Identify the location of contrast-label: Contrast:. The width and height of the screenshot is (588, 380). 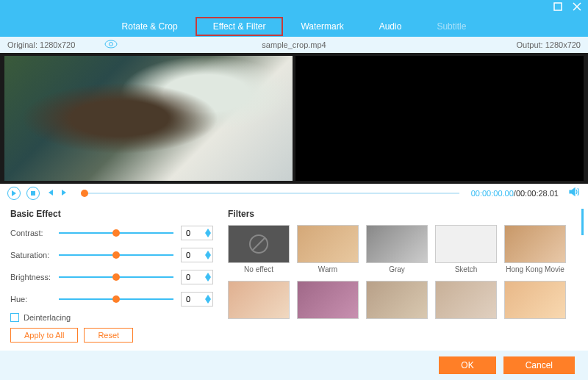
(35, 233).